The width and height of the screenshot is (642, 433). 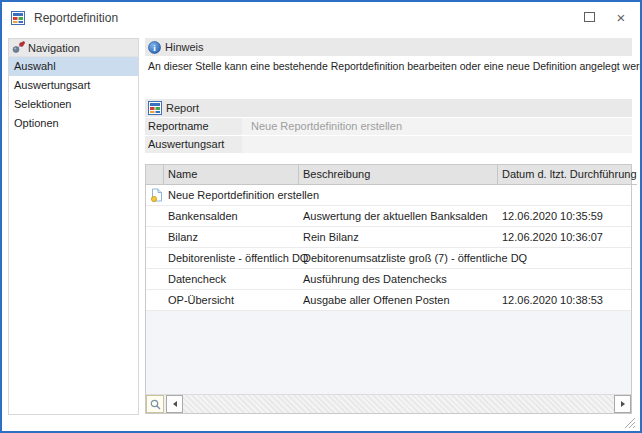 What do you see at coordinates (437, 144) in the screenshot?
I see `auswertungsart-value` at bounding box center [437, 144].